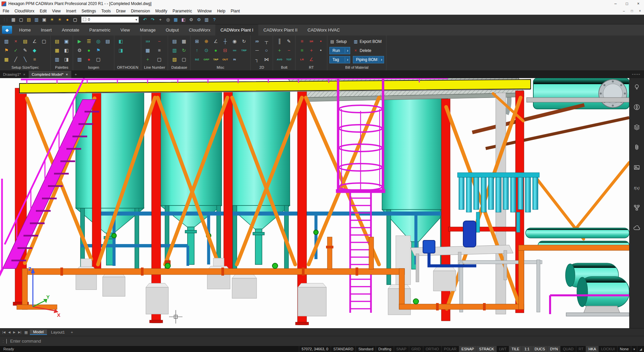 This screenshot has height=352, width=644. What do you see at coordinates (608, 349) in the screenshot?
I see `status-toggle-lockui: LOCKUI` at bounding box center [608, 349].